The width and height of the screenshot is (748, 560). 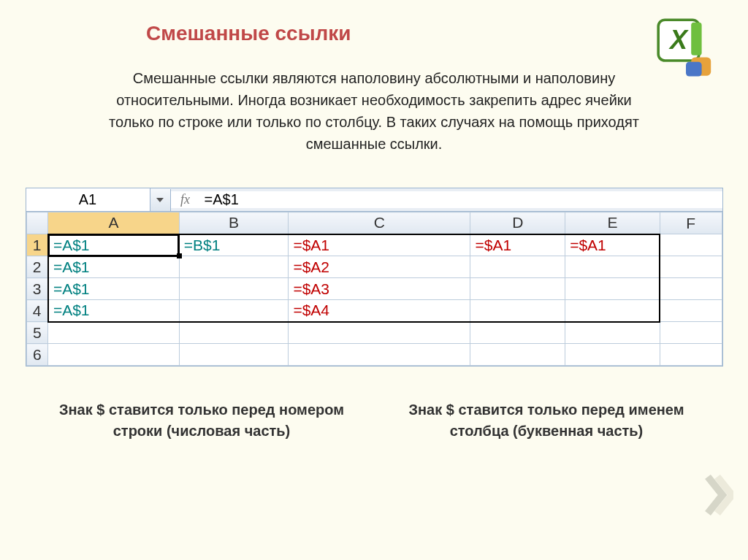 I want to click on row-header-6: 6, so click(x=37, y=355).